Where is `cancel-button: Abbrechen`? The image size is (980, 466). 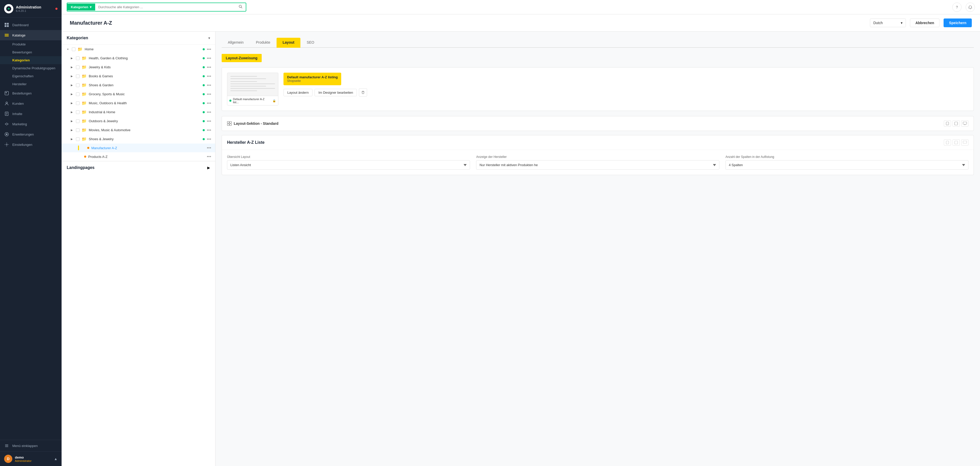 cancel-button: Abbrechen is located at coordinates (924, 23).